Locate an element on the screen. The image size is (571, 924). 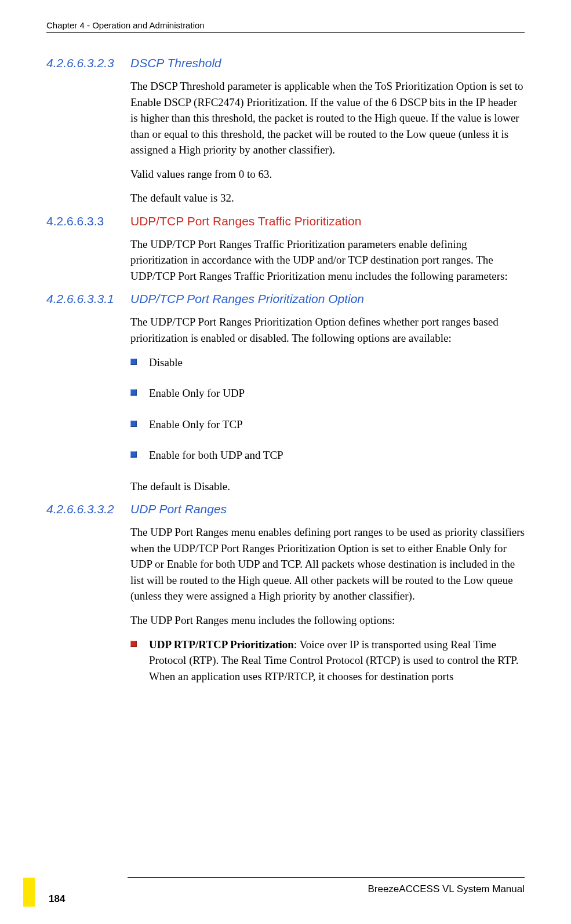
section-number: 4.2.6.6.3.3.2 is located at coordinates (88, 509).